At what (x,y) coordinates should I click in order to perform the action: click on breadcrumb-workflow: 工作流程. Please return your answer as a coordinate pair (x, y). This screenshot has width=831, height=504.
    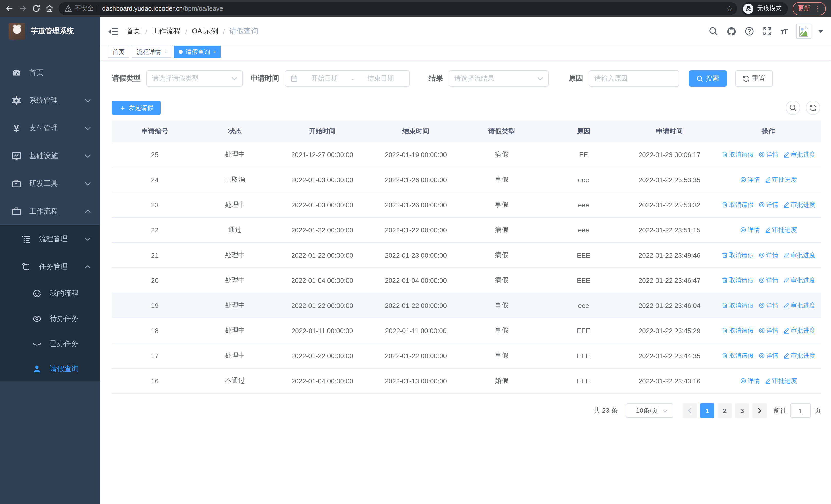
    Looking at the image, I should click on (166, 31).